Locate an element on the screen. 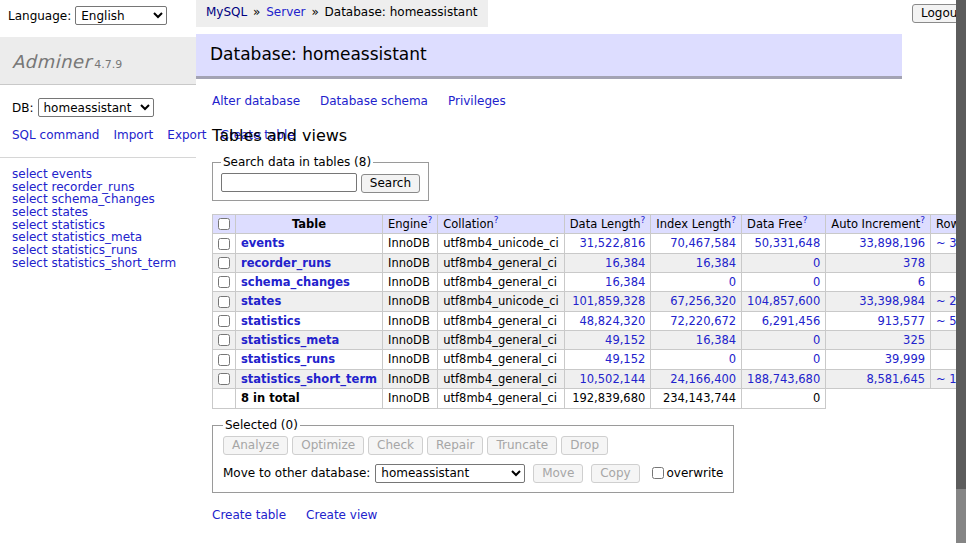  check-button: Check is located at coordinates (396, 446).